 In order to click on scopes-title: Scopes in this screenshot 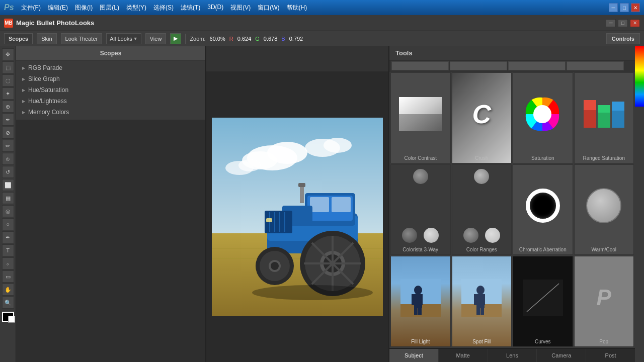, I will do `click(111, 53)`.